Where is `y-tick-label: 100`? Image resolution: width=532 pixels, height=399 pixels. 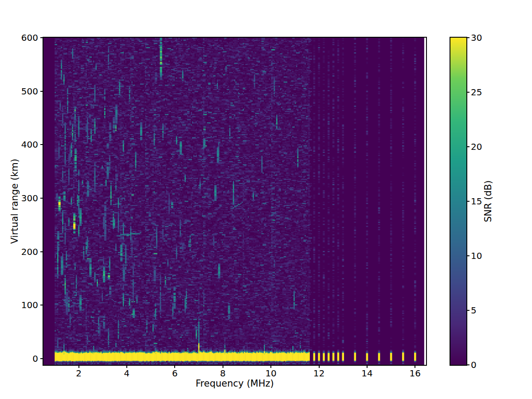 y-tick-label: 100 is located at coordinates (26, 305).